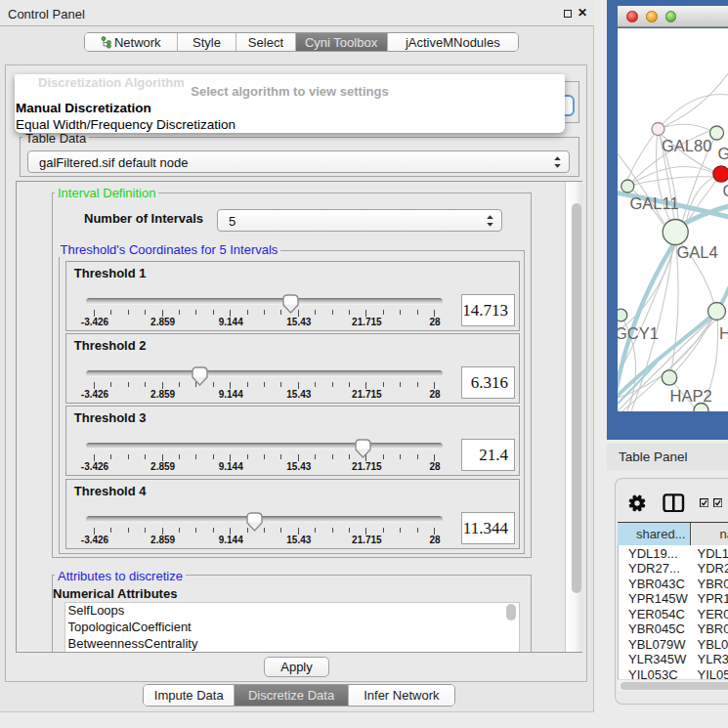 The image size is (728, 728). I want to click on svg-text: GAL80, so click(686, 145).